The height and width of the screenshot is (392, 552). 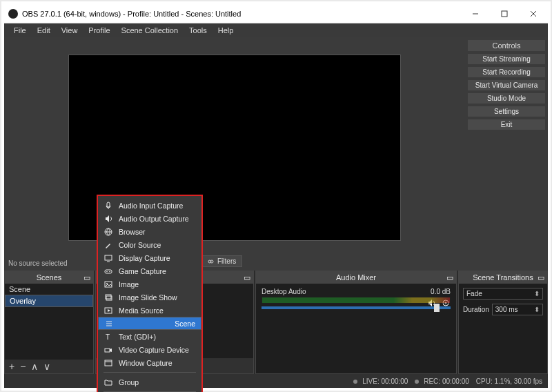 I want to click on menu-separator, so click(x=150, y=373).